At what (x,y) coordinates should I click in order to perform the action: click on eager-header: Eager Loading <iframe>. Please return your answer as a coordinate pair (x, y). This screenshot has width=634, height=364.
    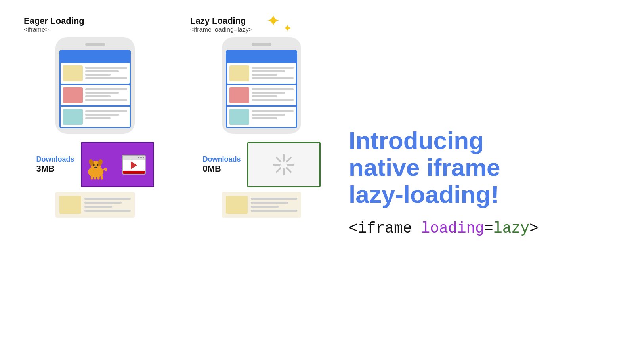
    Looking at the image, I should click on (54, 25).